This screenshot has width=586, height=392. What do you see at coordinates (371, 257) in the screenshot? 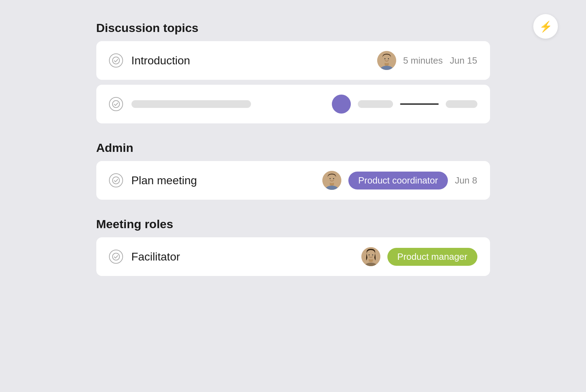
I see `avatar-facilitator` at bounding box center [371, 257].